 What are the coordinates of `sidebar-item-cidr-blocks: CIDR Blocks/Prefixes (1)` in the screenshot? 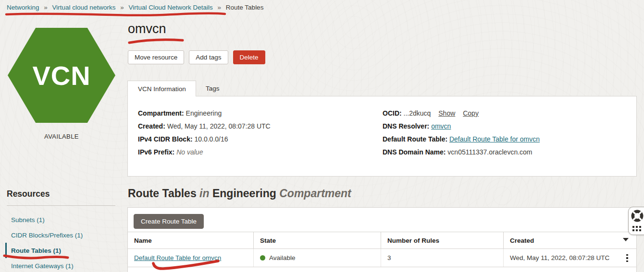 It's located at (62, 235).